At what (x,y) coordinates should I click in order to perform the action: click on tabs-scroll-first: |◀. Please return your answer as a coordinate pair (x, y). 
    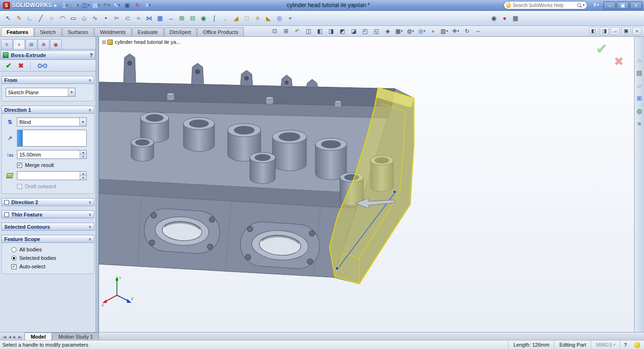
    Looking at the image, I should click on (5, 337).